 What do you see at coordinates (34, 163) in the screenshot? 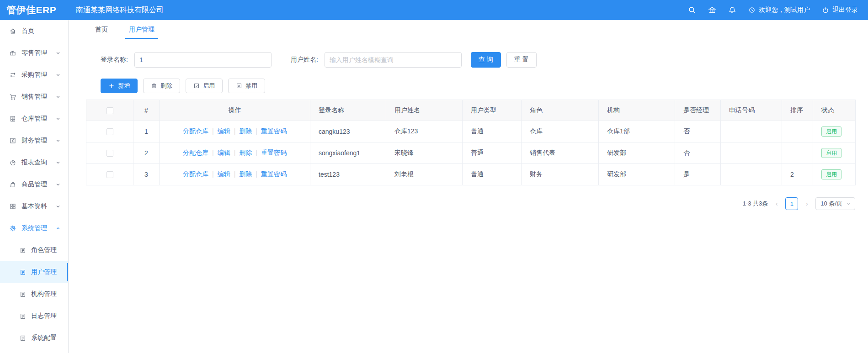
I see `sidebar-item-label: 报表查询` at bounding box center [34, 163].